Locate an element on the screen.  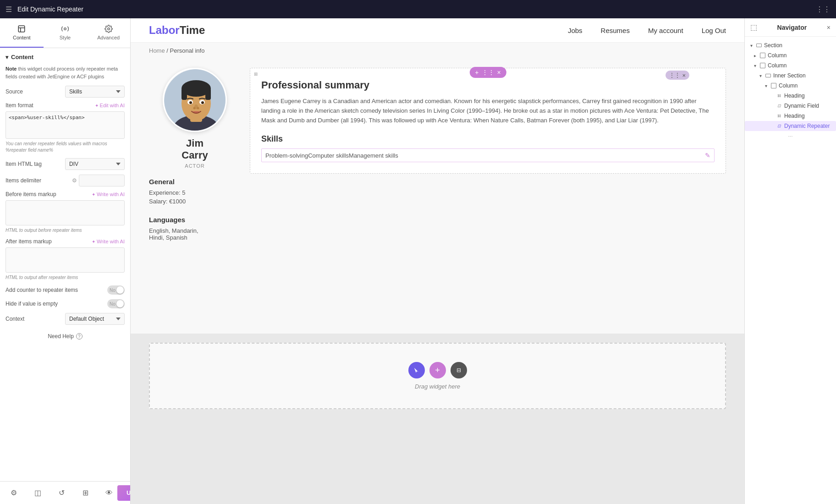
hamburger-icon: ☰ is located at coordinates (9, 9).